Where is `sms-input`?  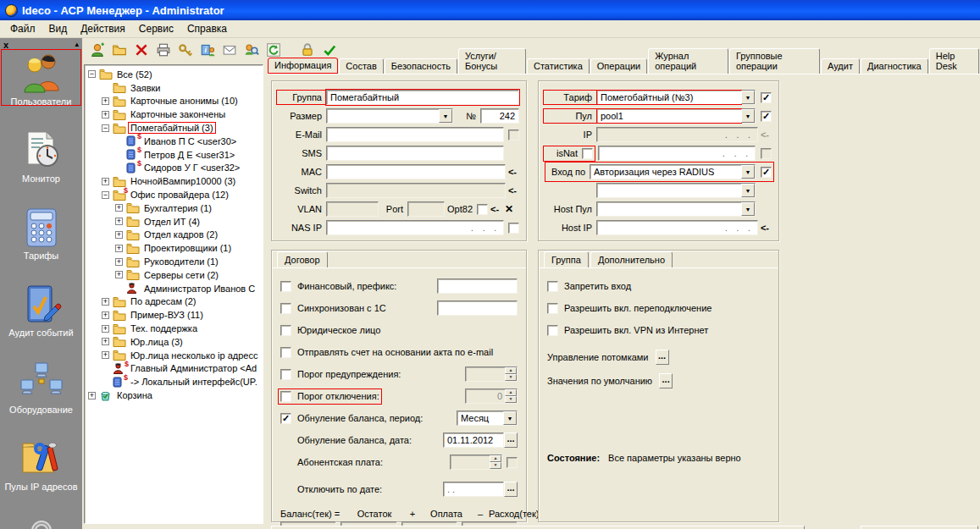 sms-input is located at coordinates (415, 153).